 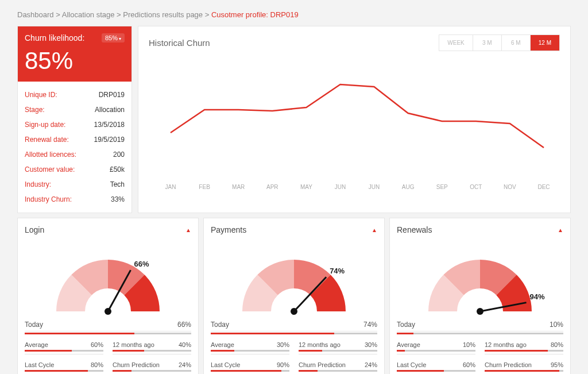 What do you see at coordinates (556, 325) in the screenshot?
I see `today-value: 10%` at bounding box center [556, 325].